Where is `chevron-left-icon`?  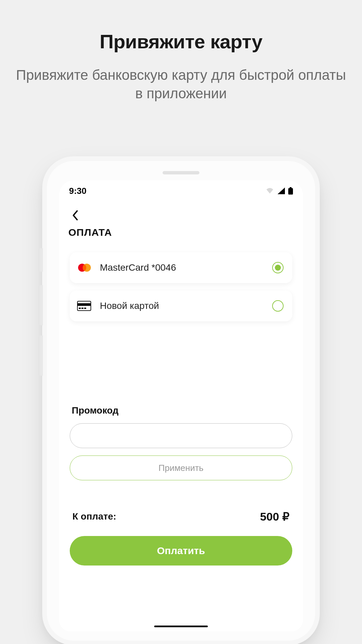
chevron-left-icon is located at coordinates (75, 215).